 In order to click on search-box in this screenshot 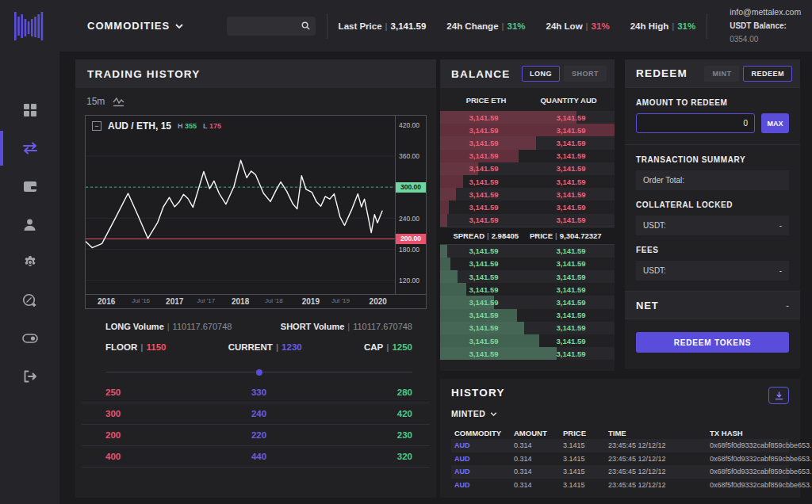, I will do `click(271, 26)`.